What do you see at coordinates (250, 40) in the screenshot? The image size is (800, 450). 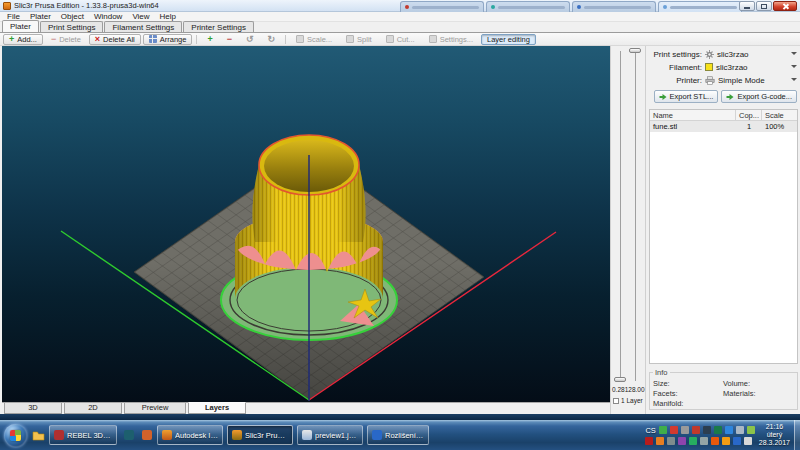 I see `rotate-ccw-icon: ↺` at bounding box center [250, 40].